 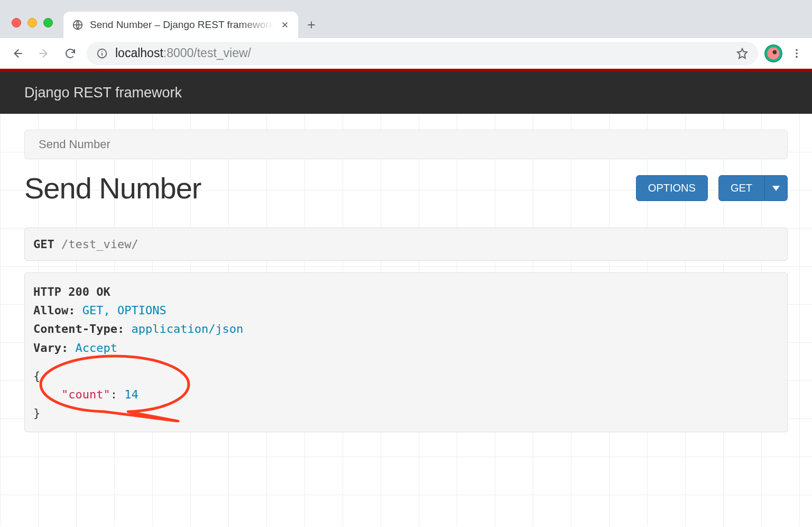 I want to click on window-close-button, so click(x=16, y=23).